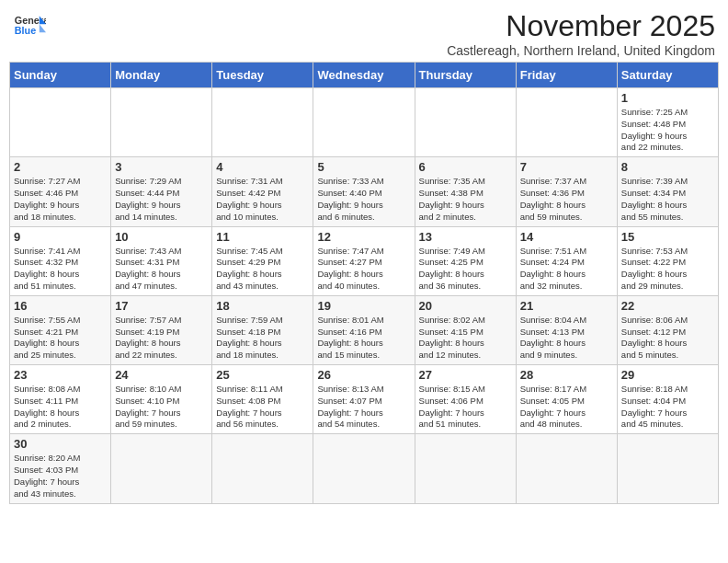 This screenshot has width=728, height=563. What do you see at coordinates (26, 30) in the screenshot?
I see `svg-text: Blue` at bounding box center [26, 30].